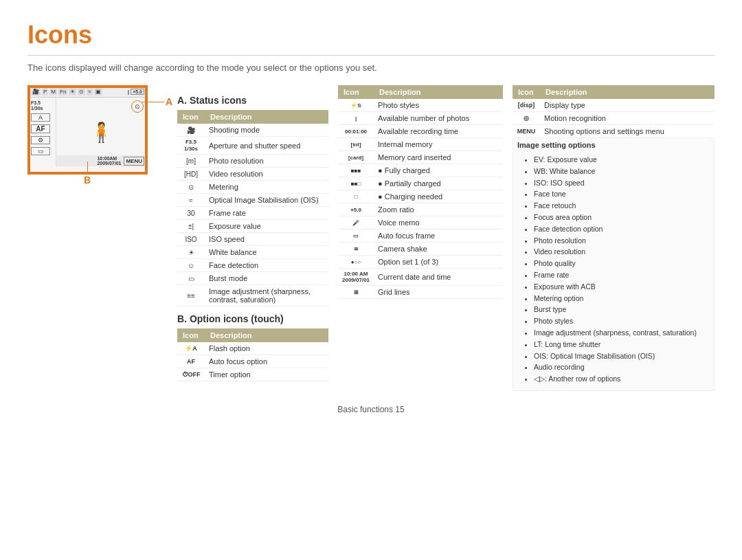 The height and width of the screenshot is (560, 742). What do you see at coordinates (267, 227) in the screenshot?
I see `desc-cell: Exposure value` at bounding box center [267, 227].